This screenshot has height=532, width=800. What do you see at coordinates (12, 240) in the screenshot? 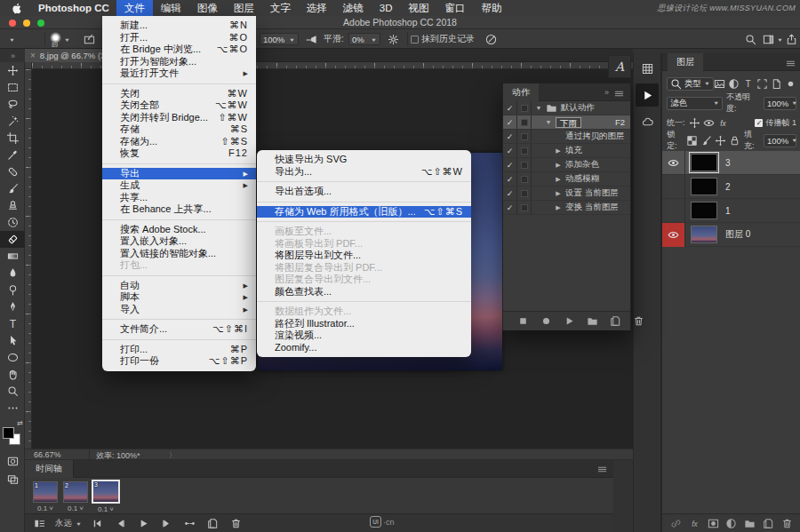
I see `eraser-tool` at bounding box center [12, 240].